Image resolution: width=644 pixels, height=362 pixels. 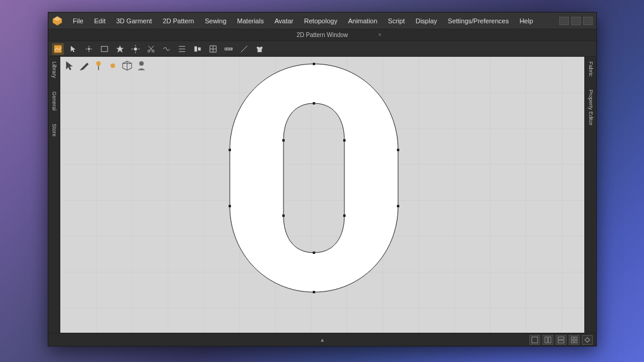 I want to click on view-split-v-button, so click(x=548, y=340).